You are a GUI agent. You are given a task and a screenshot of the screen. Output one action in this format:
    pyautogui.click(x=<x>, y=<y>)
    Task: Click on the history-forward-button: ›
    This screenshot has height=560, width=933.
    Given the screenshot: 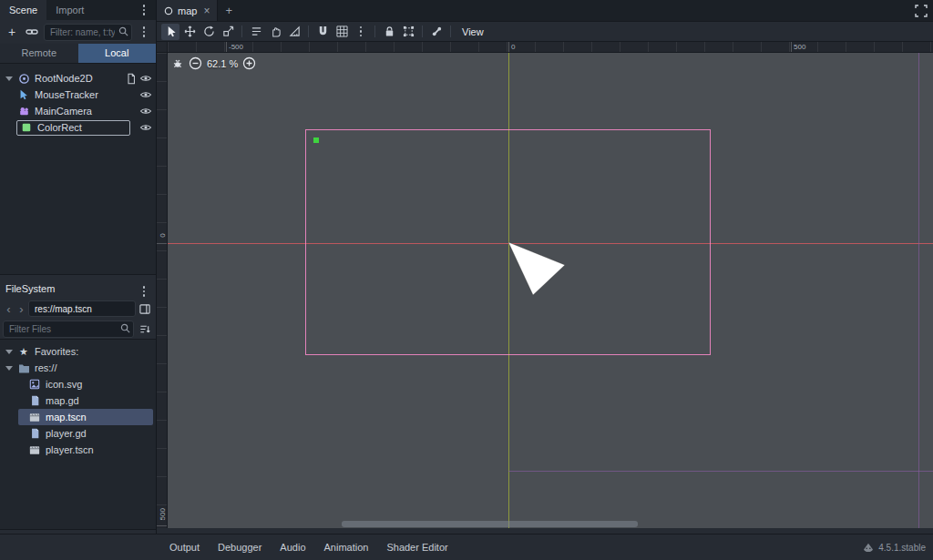 What is the action you would take?
    pyautogui.click(x=22, y=310)
    